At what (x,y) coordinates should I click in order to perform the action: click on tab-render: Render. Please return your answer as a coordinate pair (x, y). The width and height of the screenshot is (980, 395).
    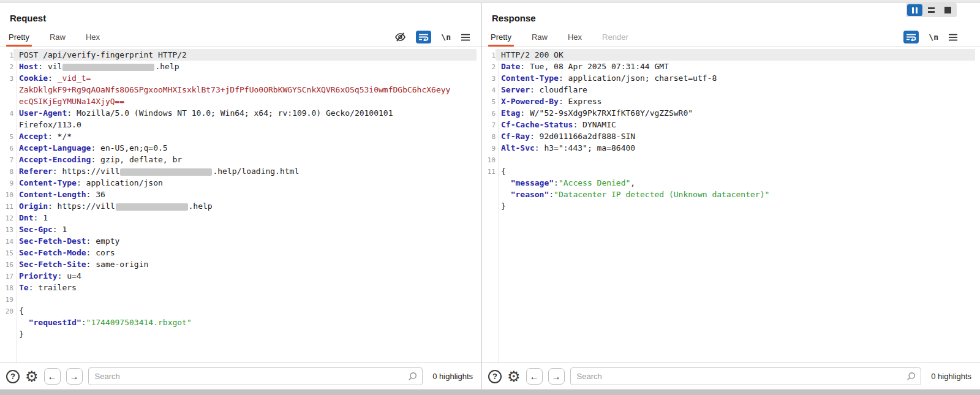
    Looking at the image, I should click on (615, 37).